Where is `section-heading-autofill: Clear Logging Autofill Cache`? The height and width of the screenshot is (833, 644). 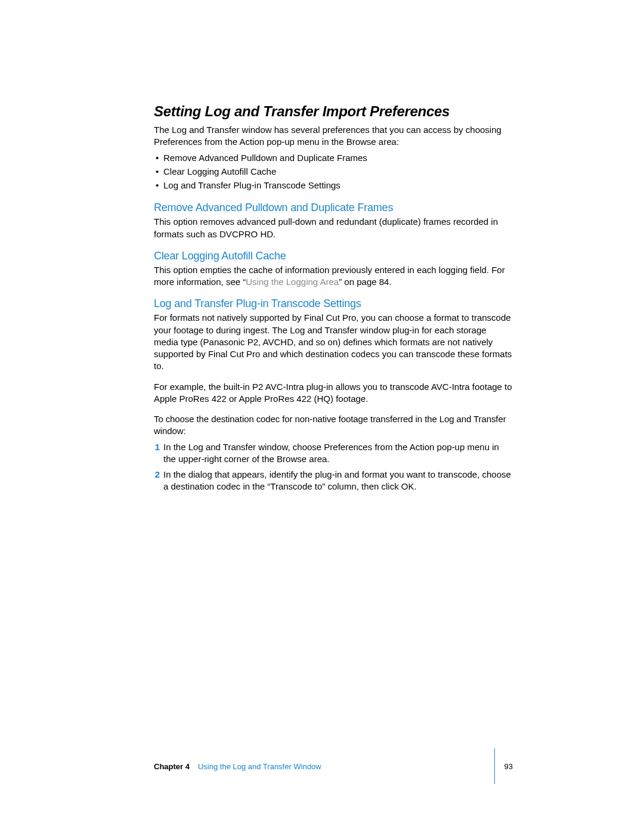 section-heading-autofill: Clear Logging Autofill Cache is located at coordinates (333, 256).